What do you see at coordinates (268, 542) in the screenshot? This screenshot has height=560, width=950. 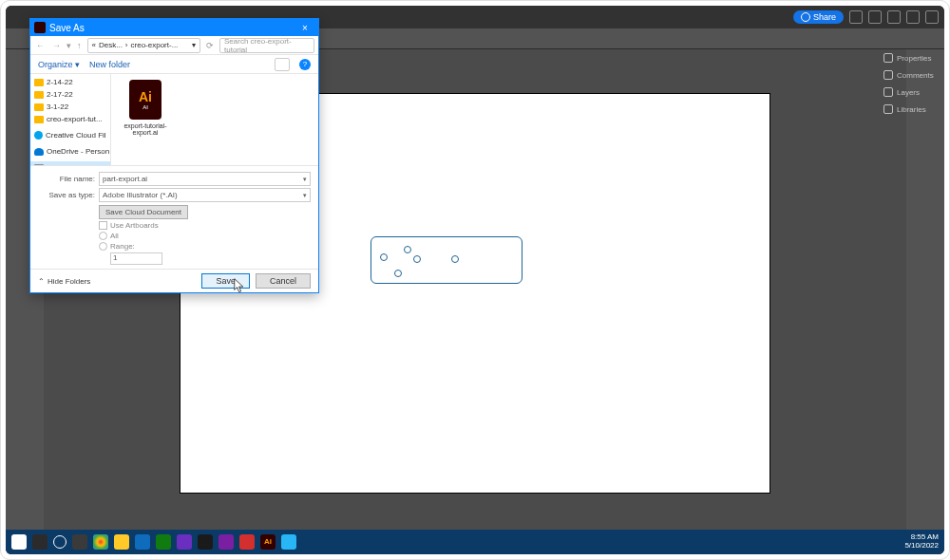 I see `illustrator-icon: Ai` at bounding box center [268, 542].